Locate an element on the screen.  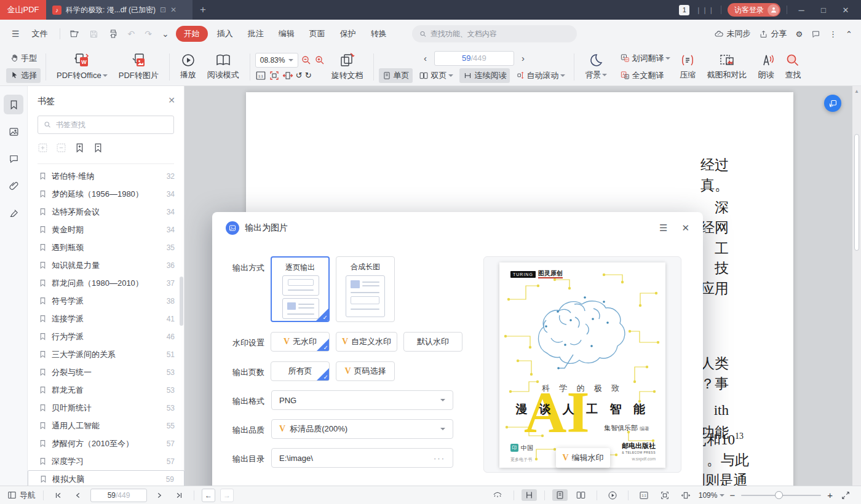
zoom-level: 109% is located at coordinates (712, 495).